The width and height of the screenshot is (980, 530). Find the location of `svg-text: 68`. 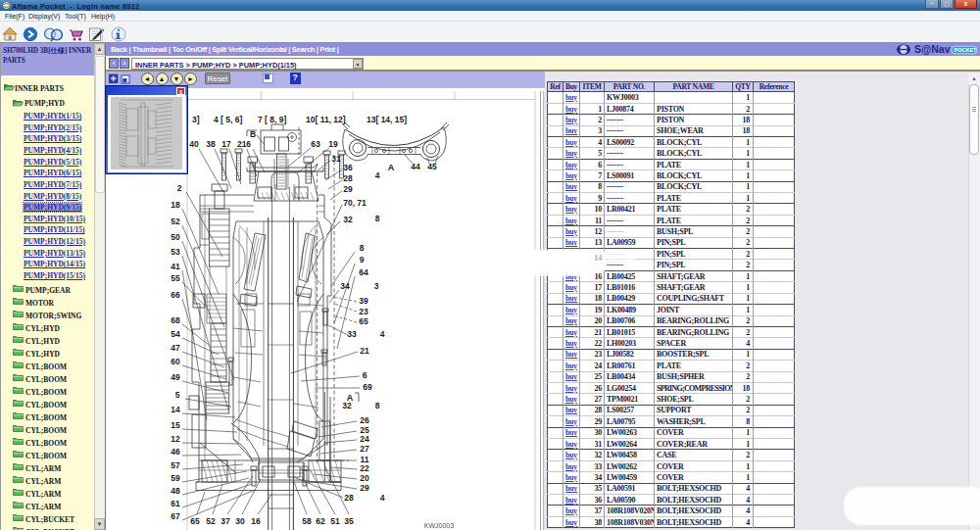

svg-text: 68 is located at coordinates (175, 320).